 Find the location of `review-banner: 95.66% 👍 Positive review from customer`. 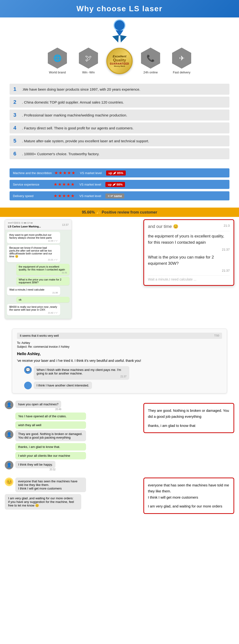

review-banner: 95.66% 👍 Positive review from customer is located at coordinates (119, 212).